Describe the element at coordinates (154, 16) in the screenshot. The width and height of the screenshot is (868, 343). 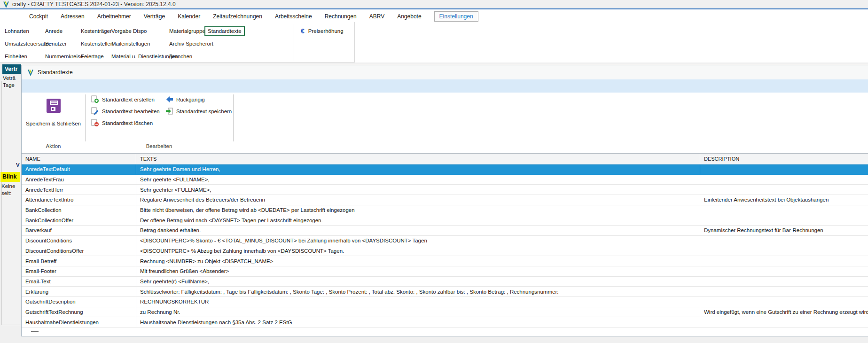
I see `tab-vertr-ge: Verträge` at that location.